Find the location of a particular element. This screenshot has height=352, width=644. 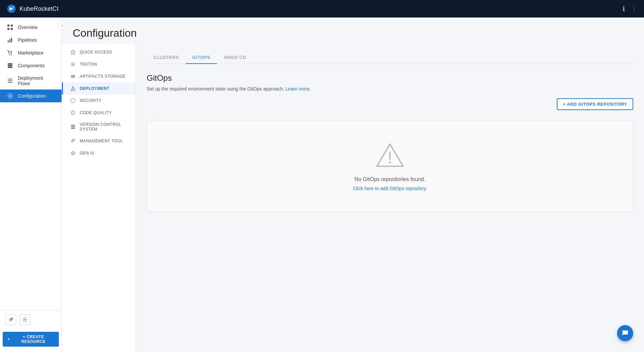

menu-item-quick-access: QUICK ACCESS is located at coordinates (99, 52).